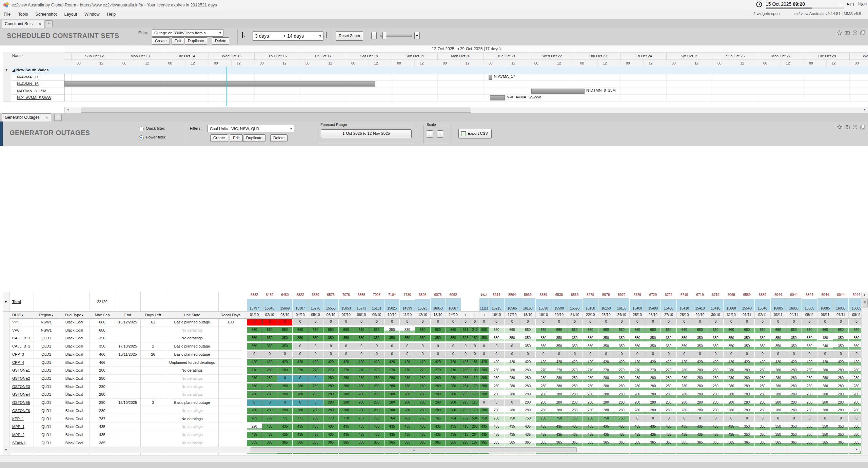 The width and height of the screenshot is (868, 468). I want to click on capacity-cell: 264, so click(475, 435).